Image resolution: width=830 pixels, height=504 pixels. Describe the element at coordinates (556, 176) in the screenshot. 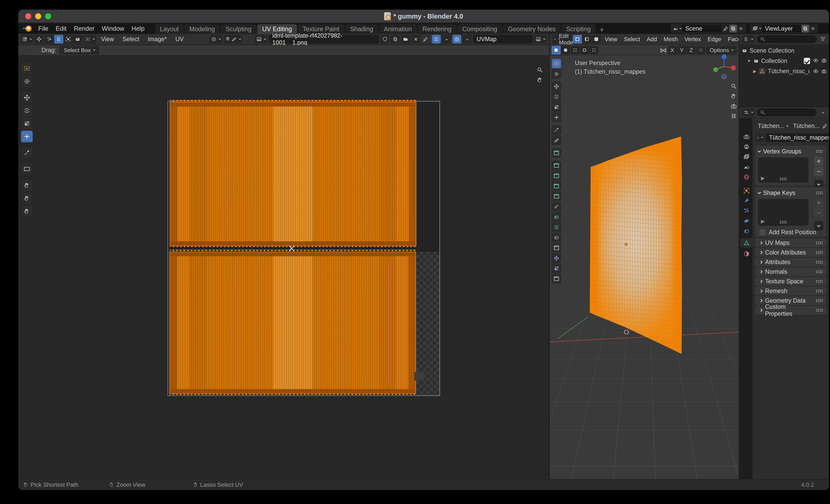

I see `tool-inset-faces-icon` at that location.